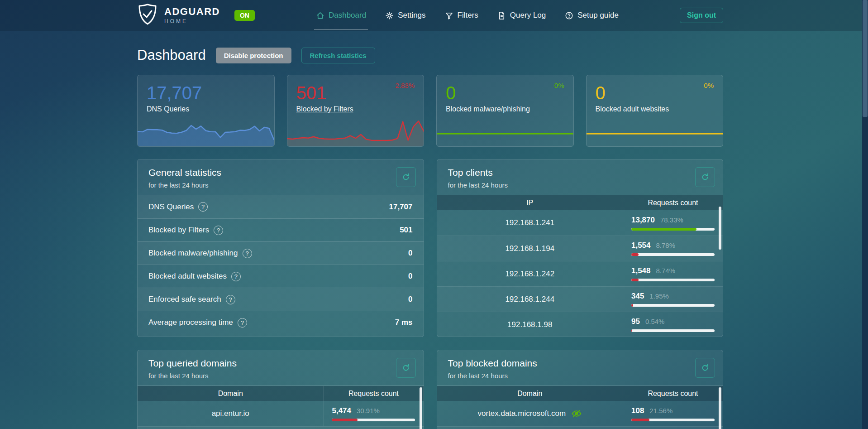 The height and width of the screenshot is (429, 868). Describe the element at coordinates (530, 203) in the screenshot. I see `column-header-ip: IP` at that location.